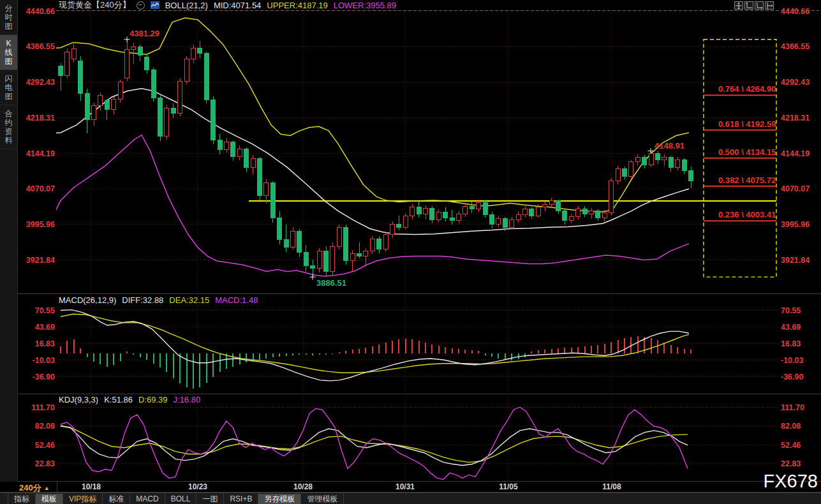  Describe the element at coordinates (612, 487) in the screenshot. I see `date-label: 11/08` at that location.